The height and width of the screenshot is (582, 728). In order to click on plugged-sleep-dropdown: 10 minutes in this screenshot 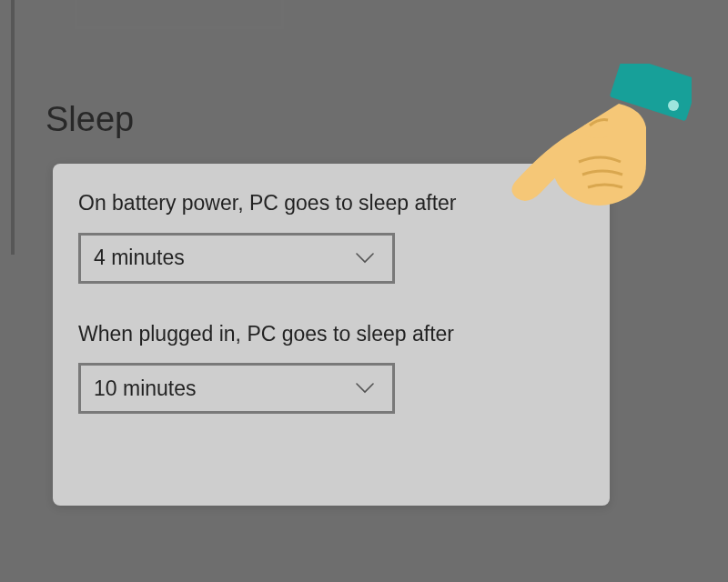, I will do `click(237, 388)`.